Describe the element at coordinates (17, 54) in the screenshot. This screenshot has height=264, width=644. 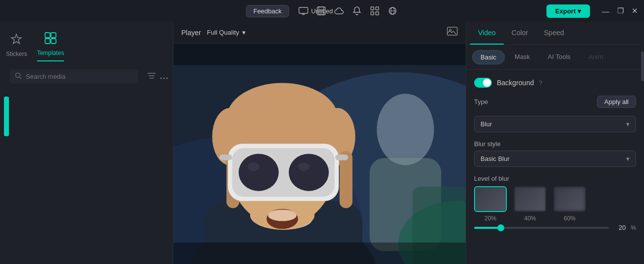
I see `stickers-label: Stickers` at that location.